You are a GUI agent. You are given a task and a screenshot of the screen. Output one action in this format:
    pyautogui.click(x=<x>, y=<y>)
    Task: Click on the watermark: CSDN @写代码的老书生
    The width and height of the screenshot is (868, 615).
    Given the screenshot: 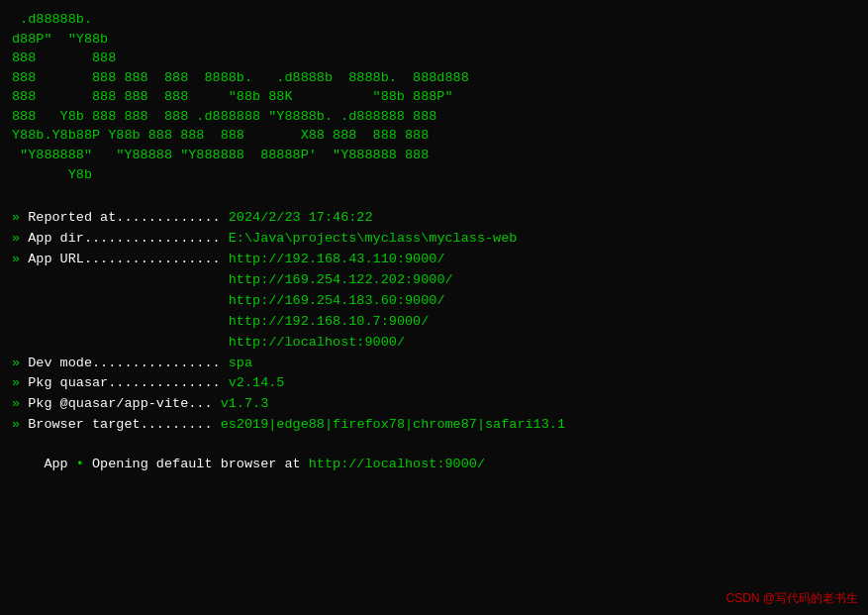 What is the action you would take?
    pyautogui.click(x=792, y=598)
    